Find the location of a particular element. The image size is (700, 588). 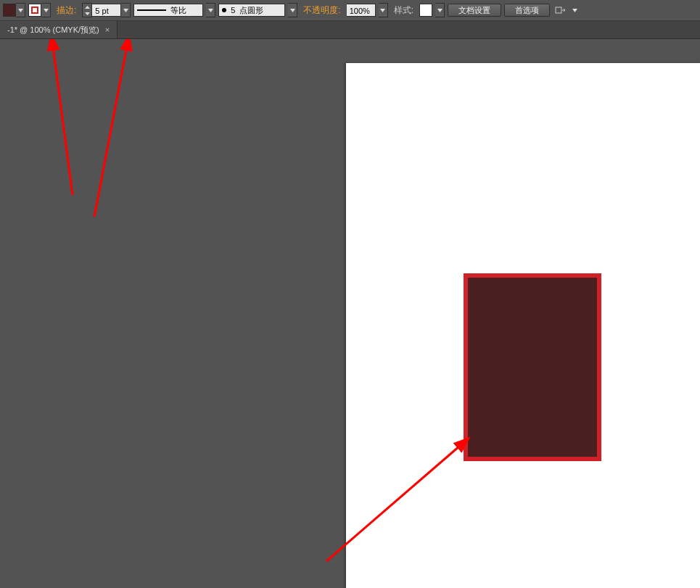

fill-swatch-group is located at coordinates (15, 10).